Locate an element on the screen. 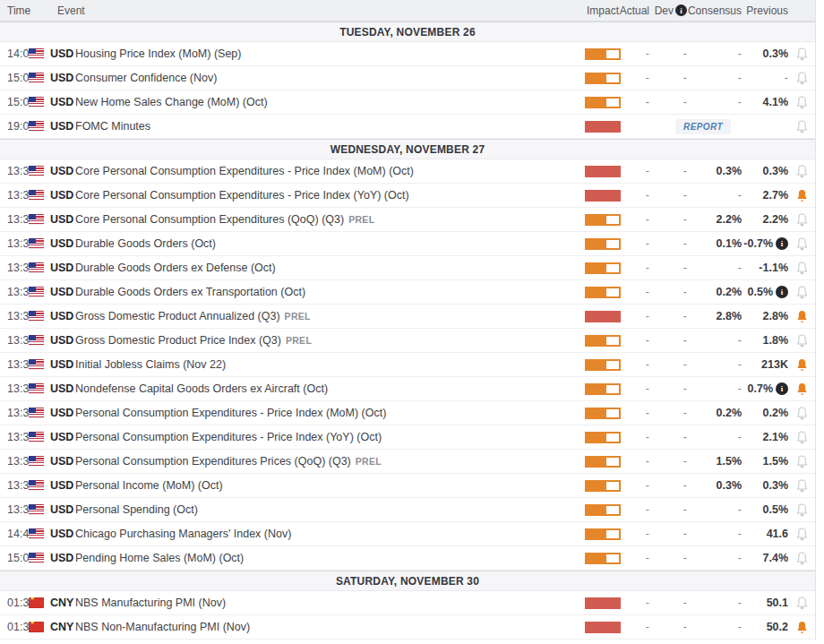 The image size is (824, 644). event-name: Personal Spending (Oct) is located at coordinates (136, 510).